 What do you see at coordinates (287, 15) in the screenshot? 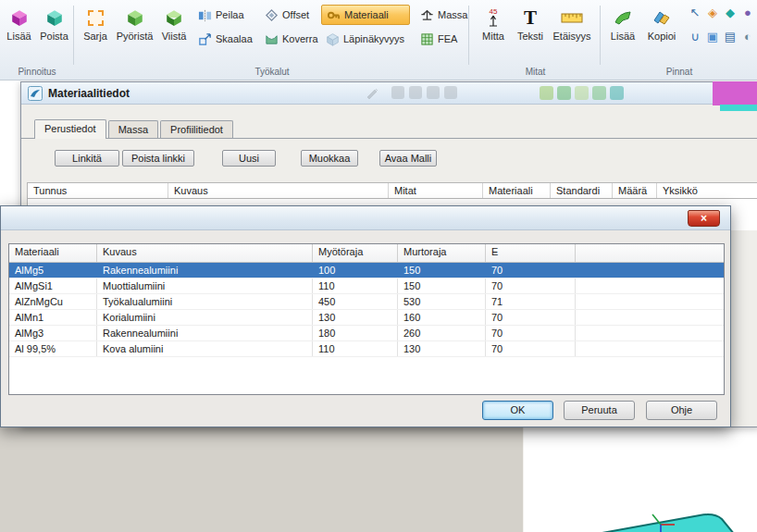
I see `offset-button: Offset` at bounding box center [287, 15].